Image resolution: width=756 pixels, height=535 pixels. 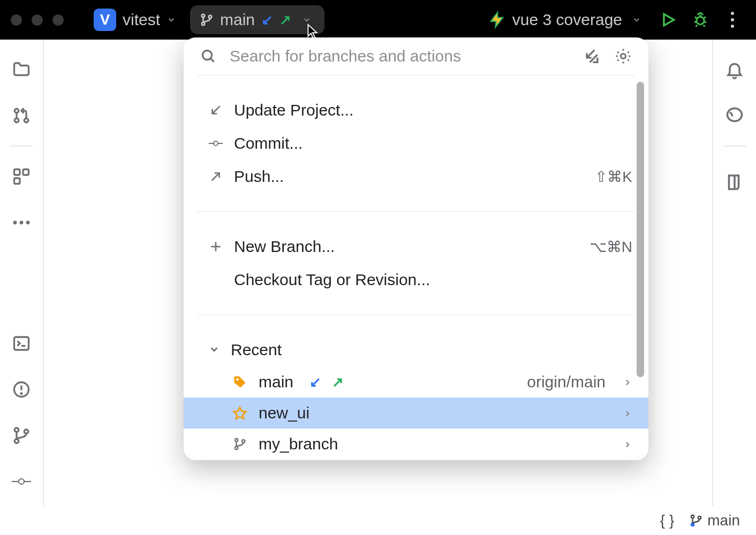 What do you see at coordinates (668, 20) in the screenshot?
I see `run-button` at bounding box center [668, 20].